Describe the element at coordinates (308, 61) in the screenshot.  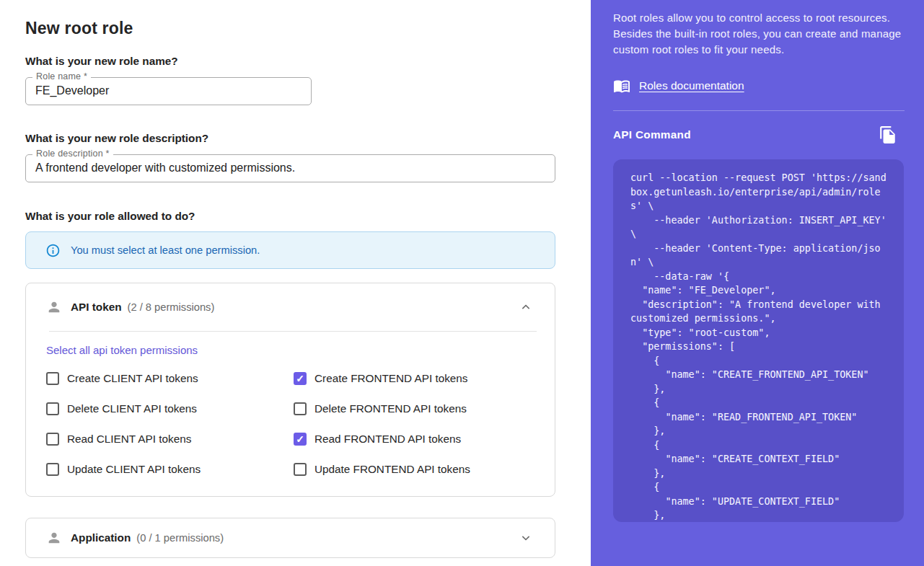
I see `role-name-question: What is your new role name?` at that location.